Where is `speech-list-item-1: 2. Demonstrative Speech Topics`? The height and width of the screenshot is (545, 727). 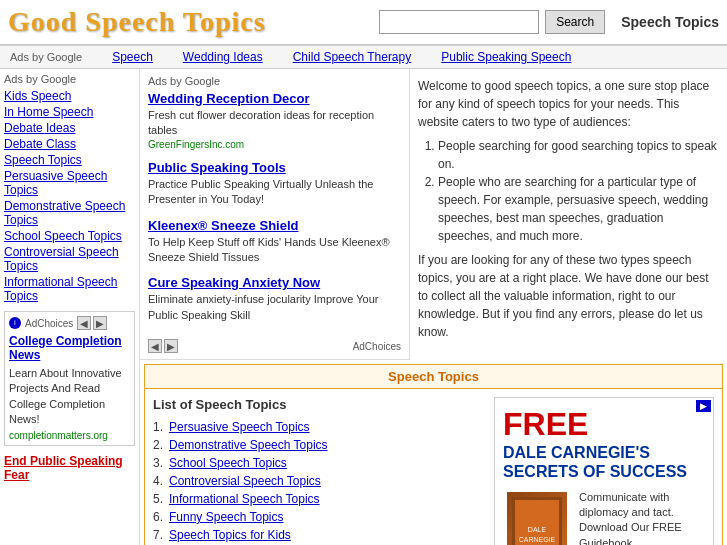 speech-list-item-1: 2. Demonstrative Speech Topics is located at coordinates (324, 445).